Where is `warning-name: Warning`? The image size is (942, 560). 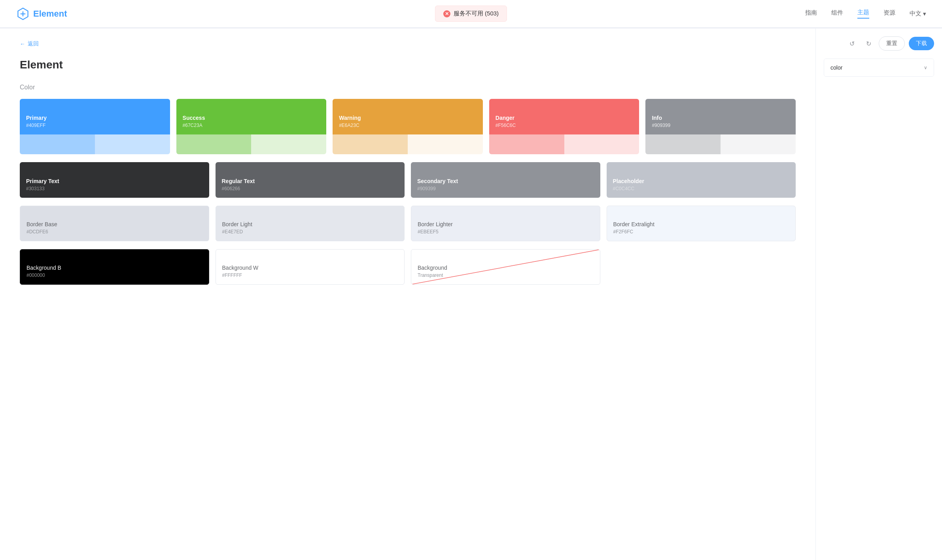 warning-name: Warning is located at coordinates (408, 118).